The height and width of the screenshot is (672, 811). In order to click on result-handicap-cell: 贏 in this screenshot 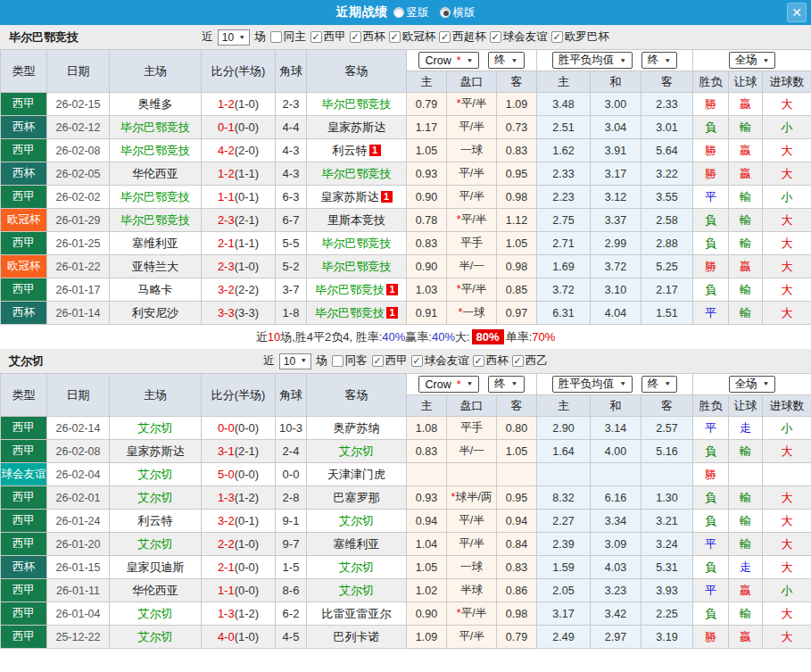, I will do `click(746, 267)`.